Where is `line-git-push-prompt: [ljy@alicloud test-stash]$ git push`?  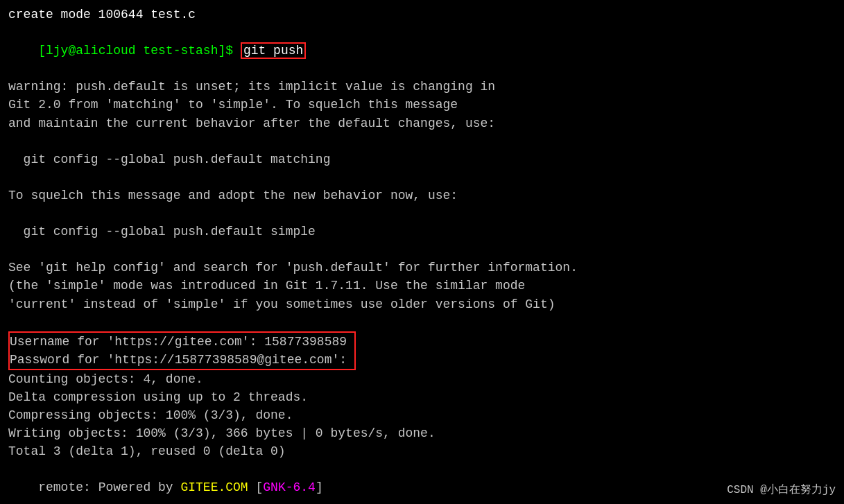 line-git-push-prompt: [ljy@alicloud test-stash]$ git push is located at coordinates (422, 51).